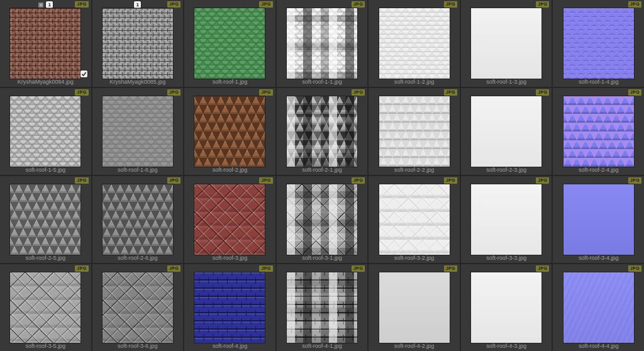 This screenshot has height=351, width=644. Describe the element at coordinates (45, 346) in the screenshot. I see `filename-label: soft-roof-3-5.jpg` at that location.